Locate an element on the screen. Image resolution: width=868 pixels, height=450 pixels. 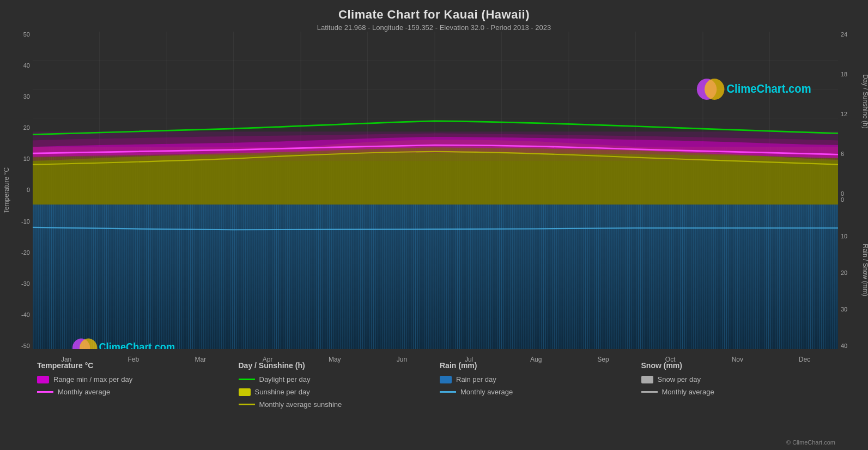
daylight-line is located at coordinates (247, 380).